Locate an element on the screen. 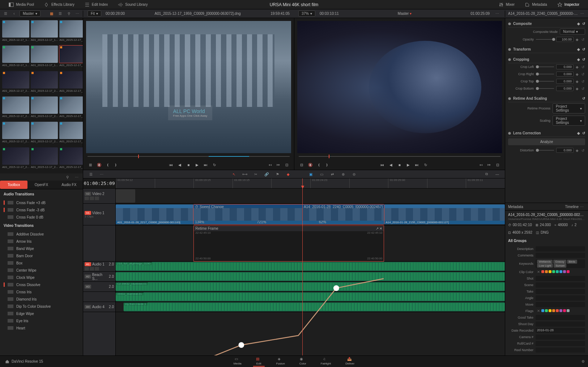 The height and width of the screenshot is (367, 588). page-fairlight: ♫Fairlight is located at coordinates (326, 361).